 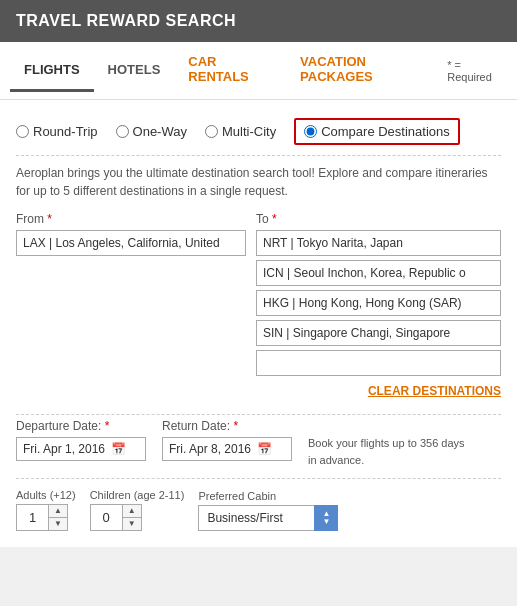 I want to click on clear-destinations-link: CLEAR DESTINATIONS, so click(x=378, y=391).